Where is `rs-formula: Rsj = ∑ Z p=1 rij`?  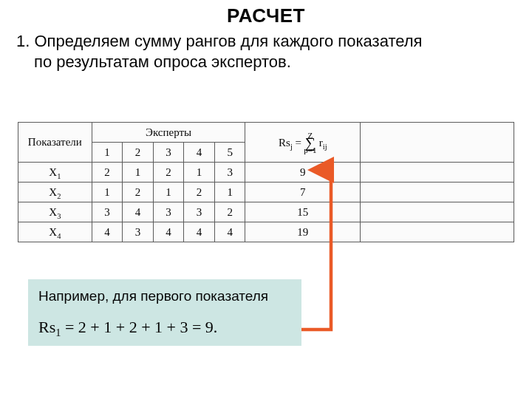 rs-formula: Rsj = ∑ Z p=1 rij is located at coordinates (303, 142).